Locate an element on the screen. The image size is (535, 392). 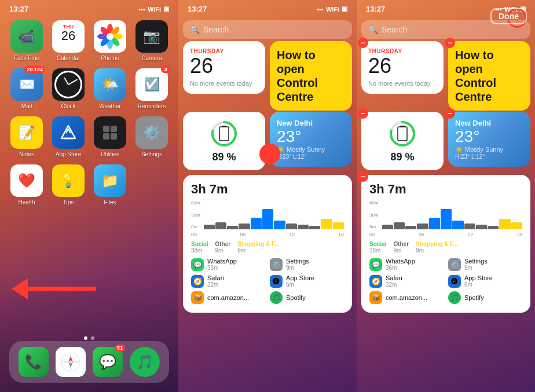
app-settings: ⚙️ Settings is located at coordinates (152, 137).